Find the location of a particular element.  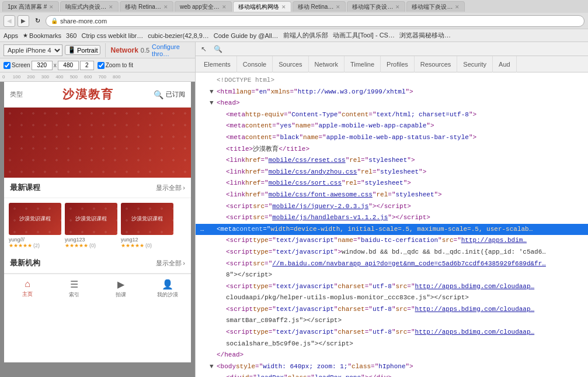

x-separator: x is located at coordinates (55, 65).